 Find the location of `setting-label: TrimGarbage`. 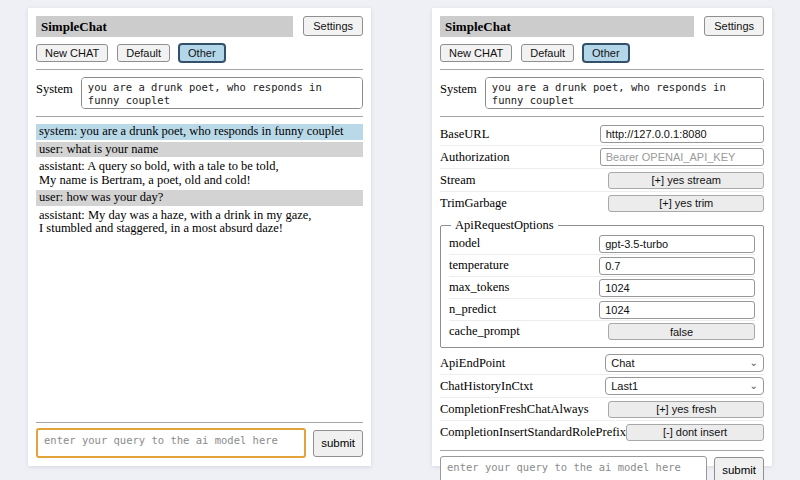

setting-label: TrimGarbage is located at coordinates (474, 204).